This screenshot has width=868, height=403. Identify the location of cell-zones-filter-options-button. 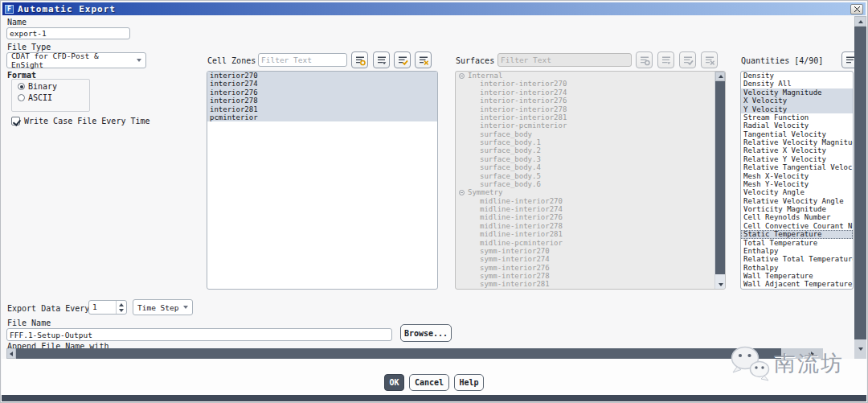
(381, 60).